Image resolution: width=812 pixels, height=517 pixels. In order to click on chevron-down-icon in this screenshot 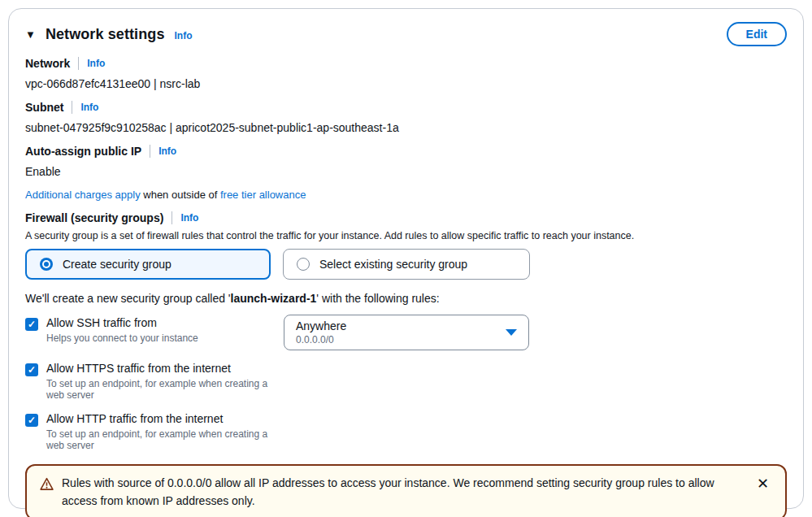, I will do `click(511, 332)`.